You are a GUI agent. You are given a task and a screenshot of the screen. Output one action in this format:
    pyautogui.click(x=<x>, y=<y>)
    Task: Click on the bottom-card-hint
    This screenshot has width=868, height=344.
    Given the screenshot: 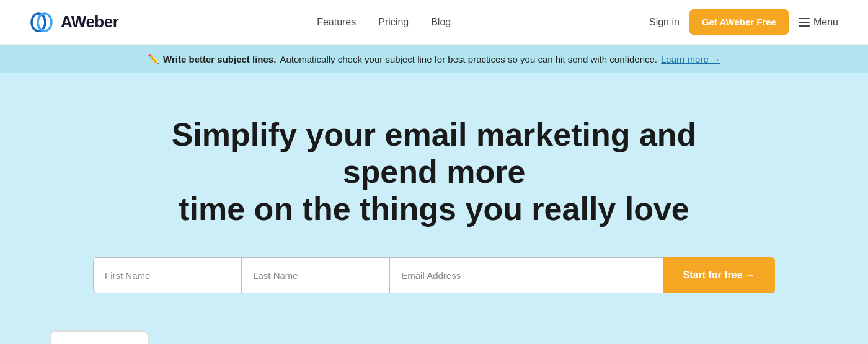 What is the action you would take?
    pyautogui.click(x=99, y=337)
    